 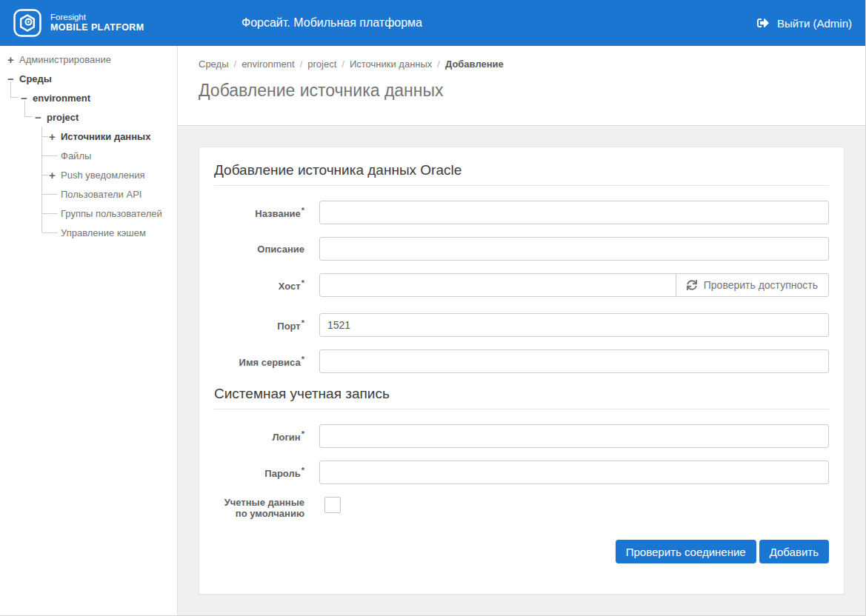 I want to click on sidebar-item-cache-management: Управление кэшем, so click(x=89, y=232).